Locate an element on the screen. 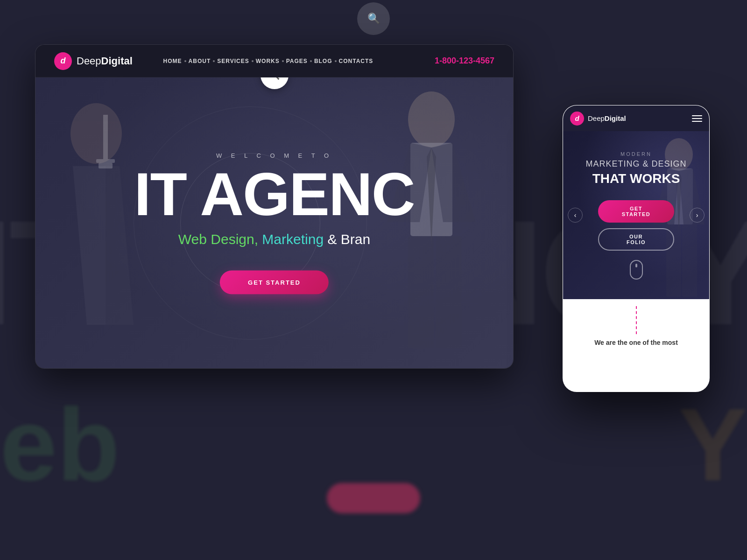 Image resolution: width=747 pixels, height=560 pixels. mouse-scroll-icon is located at coordinates (636, 270).